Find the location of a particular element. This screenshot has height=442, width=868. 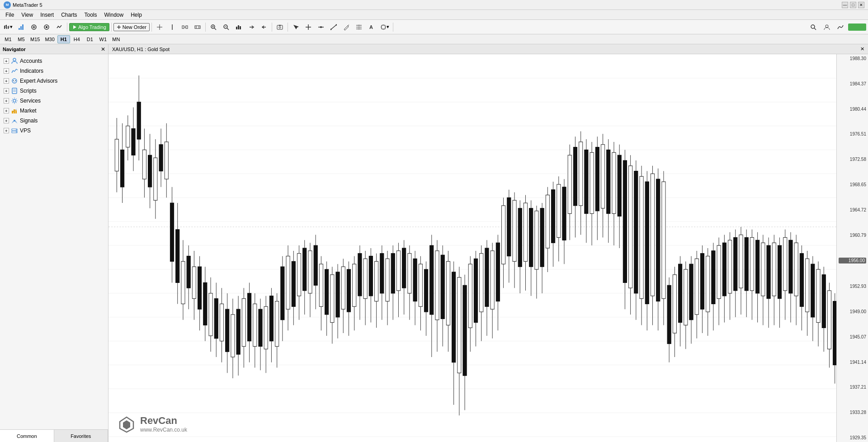

vps-icon is located at coordinates (14, 131).